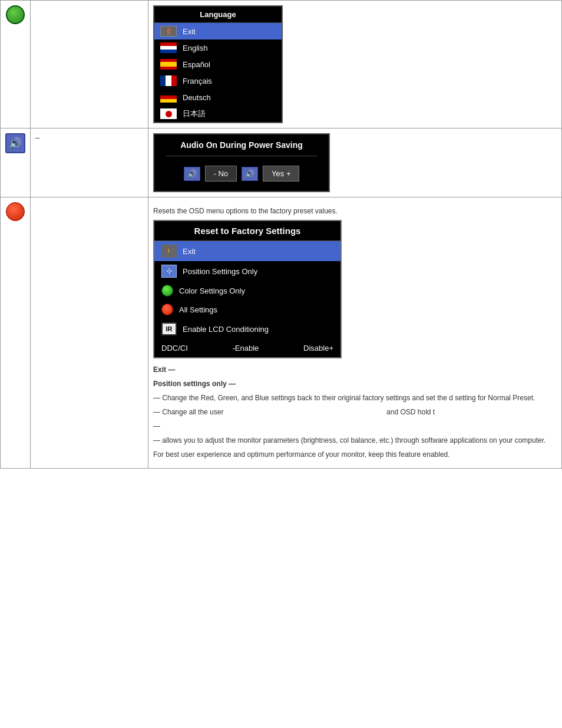 This screenshot has width=562, height=728. I want to click on audio-osd: Audio On During Power Saving 🔊 - No 🔊 Ye…, so click(242, 163).